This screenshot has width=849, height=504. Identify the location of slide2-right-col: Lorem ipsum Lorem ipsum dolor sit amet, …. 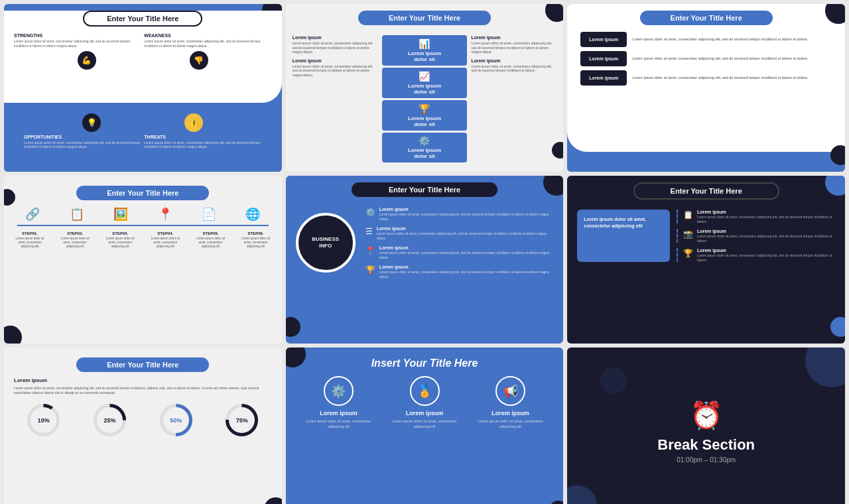
(513, 99).